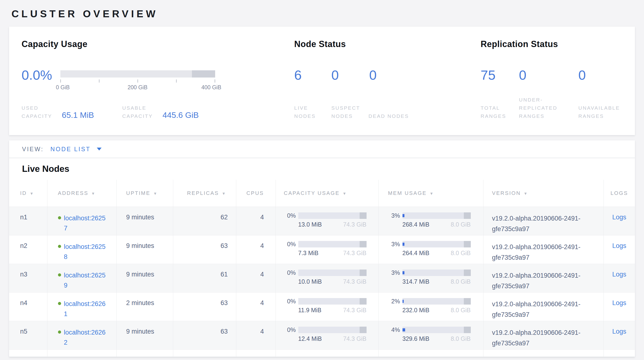 The height and width of the screenshot is (360, 644). What do you see at coordinates (82, 221) in the screenshot?
I see `node-address-cell: localhost:26257` at bounding box center [82, 221].